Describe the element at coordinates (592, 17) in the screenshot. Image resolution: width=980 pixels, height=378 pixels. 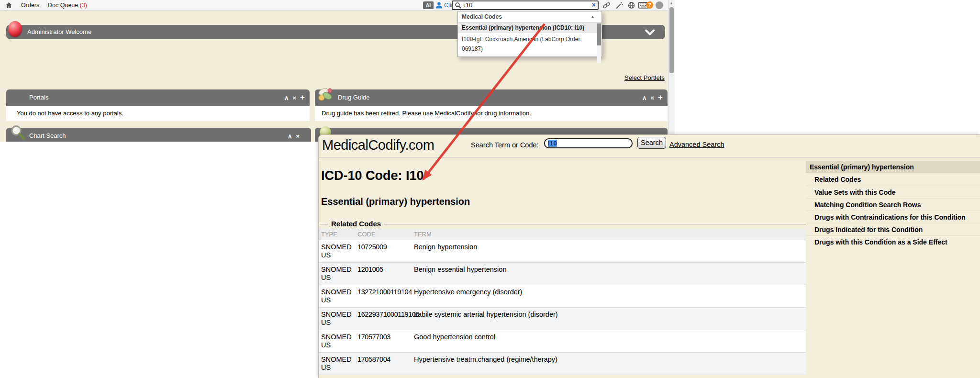
I see `collapse-triangle-icon: ▲` at that location.